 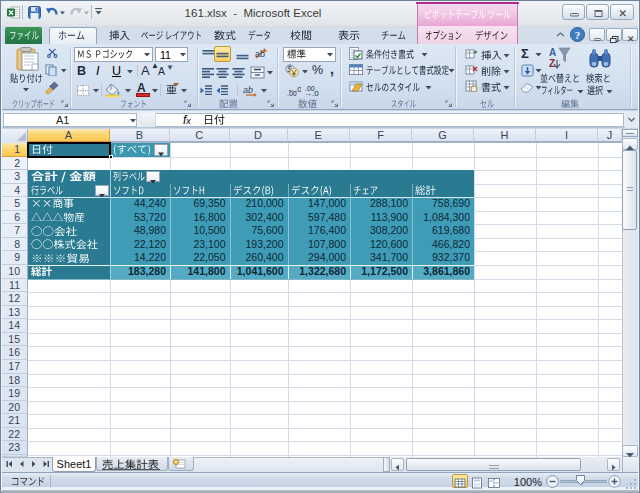 I want to click on svg-text: .00, so click(x=292, y=93).